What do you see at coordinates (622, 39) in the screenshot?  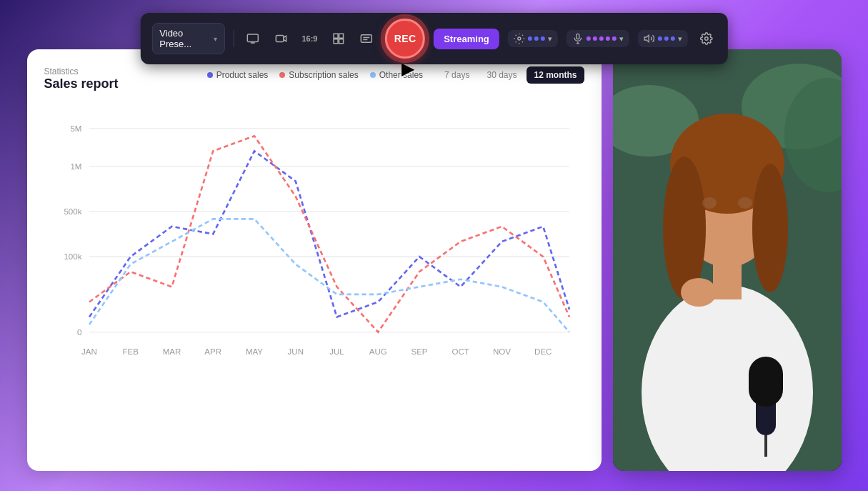 I see `mic-dropdown-chevron: ▾` at bounding box center [622, 39].